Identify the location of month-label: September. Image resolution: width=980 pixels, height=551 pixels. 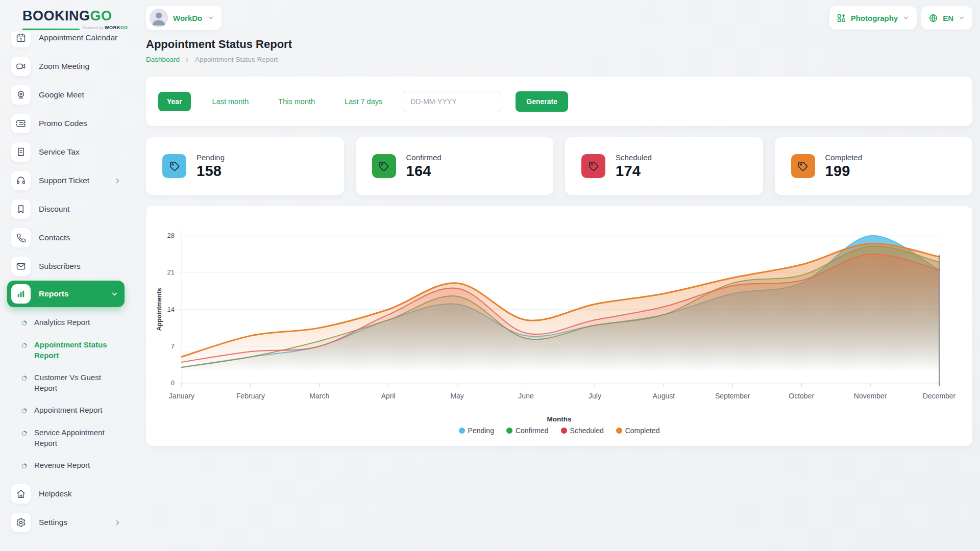
(733, 396).